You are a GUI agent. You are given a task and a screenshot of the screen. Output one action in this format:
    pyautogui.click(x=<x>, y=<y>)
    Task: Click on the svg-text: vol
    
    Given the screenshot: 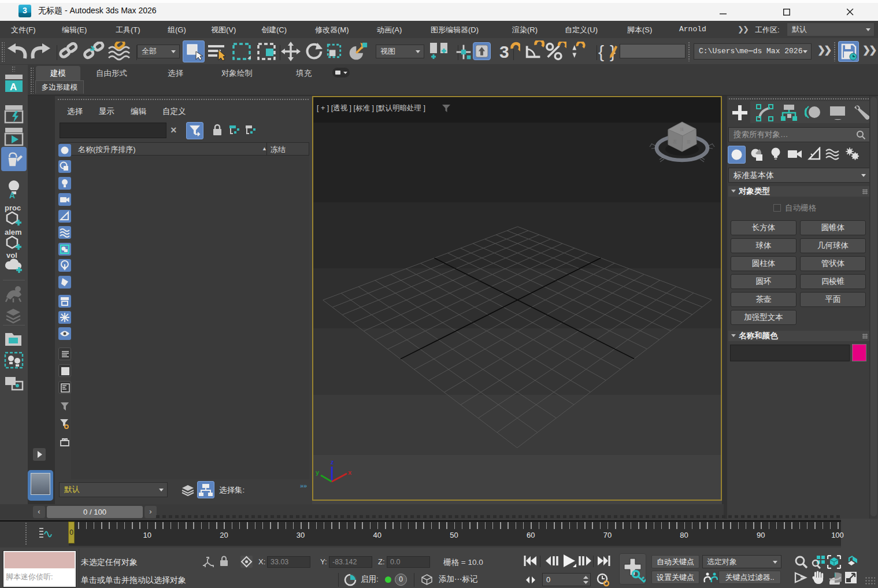 What is the action you would take?
    pyautogui.click(x=12, y=256)
    